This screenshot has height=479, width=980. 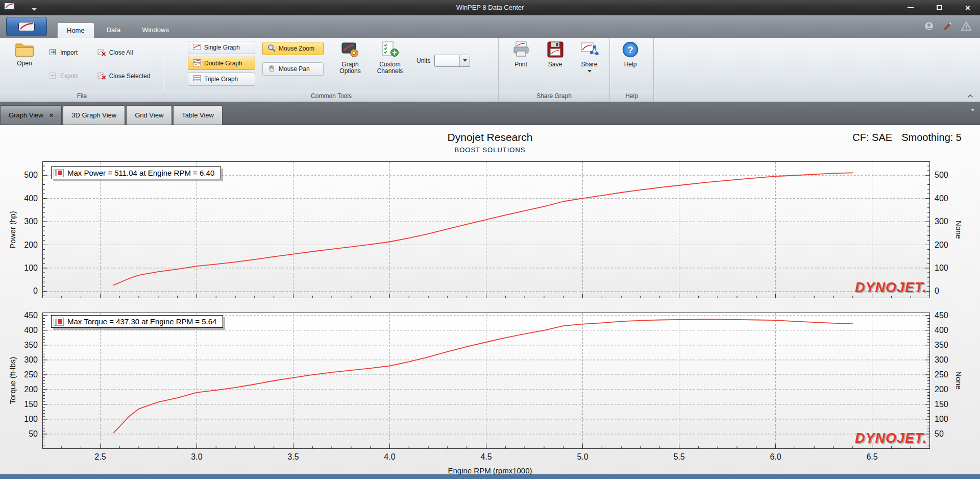 What do you see at coordinates (939, 434) in the screenshot?
I see `svg-text: 50` at bounding box center [939, 434].